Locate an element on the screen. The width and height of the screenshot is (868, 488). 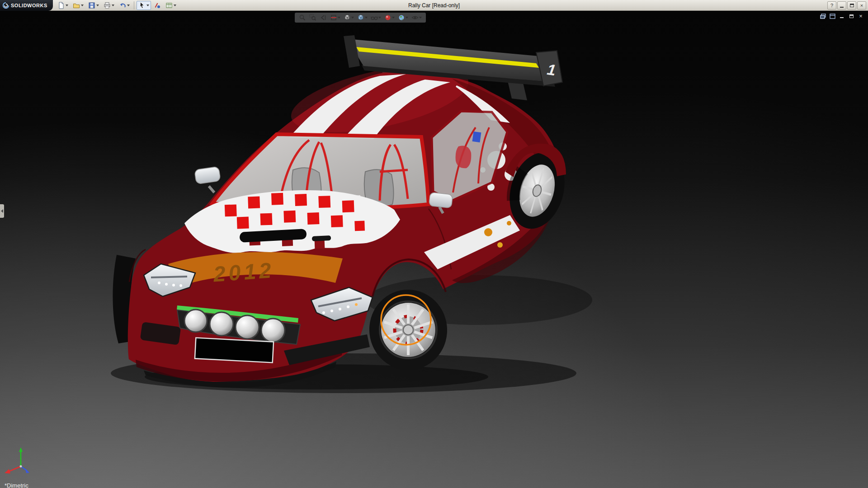
display-style-button is located at coordinates (363, 18).